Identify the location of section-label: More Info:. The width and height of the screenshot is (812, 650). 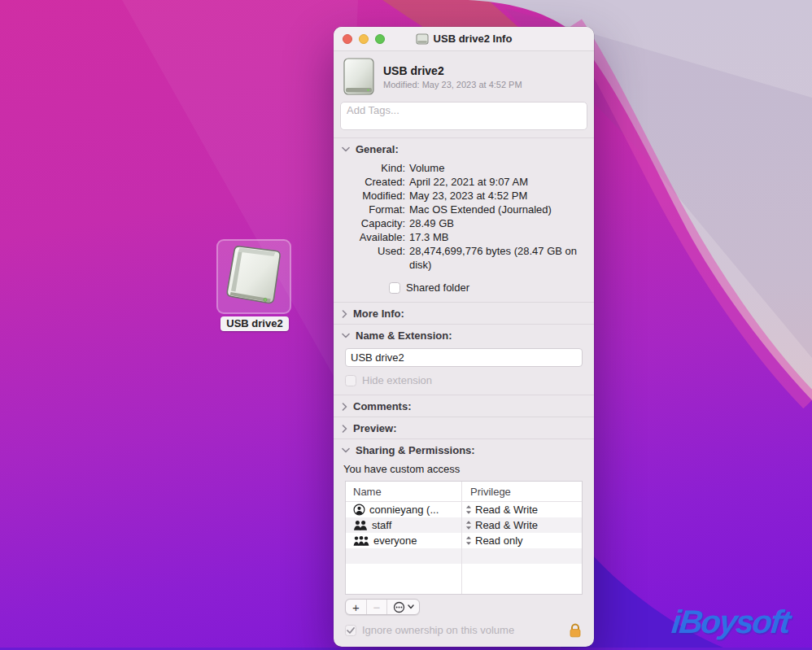
(379, 314).